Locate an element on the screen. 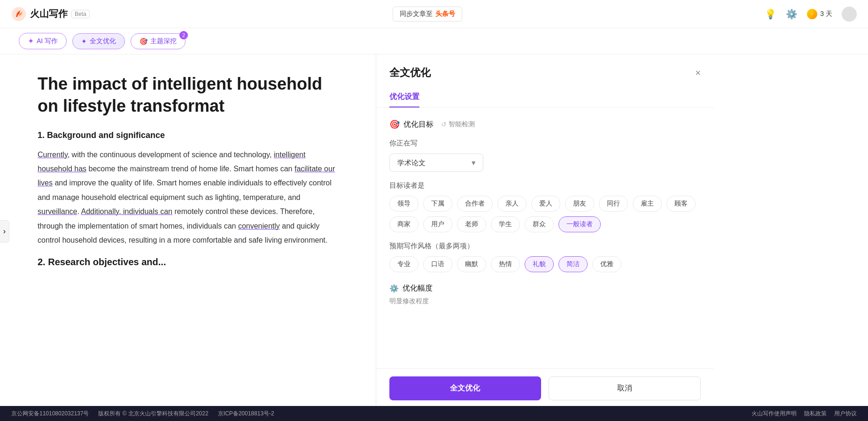 This screenshot has height=421, width=868. topic-badge: 2 is located at coordinates (184, 35).